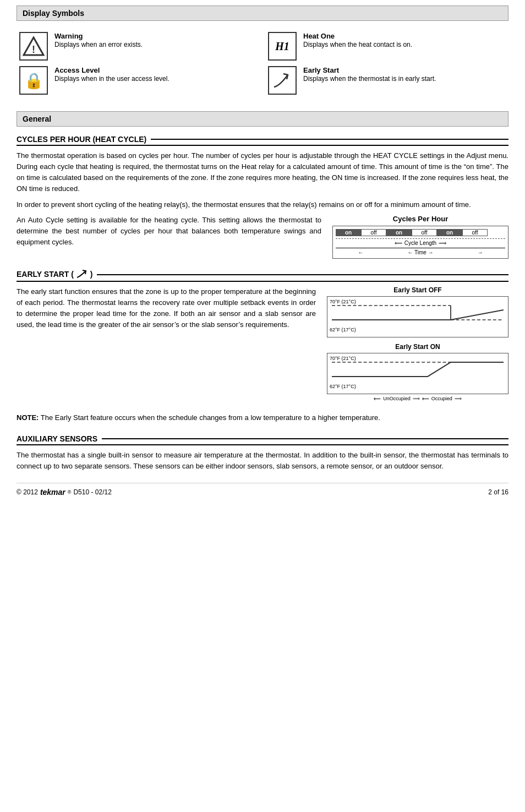 The image size is (525, 812). Describe the element at coordinates (424, 232) in the screenshot. I see `bar-off-2: off` at that location.